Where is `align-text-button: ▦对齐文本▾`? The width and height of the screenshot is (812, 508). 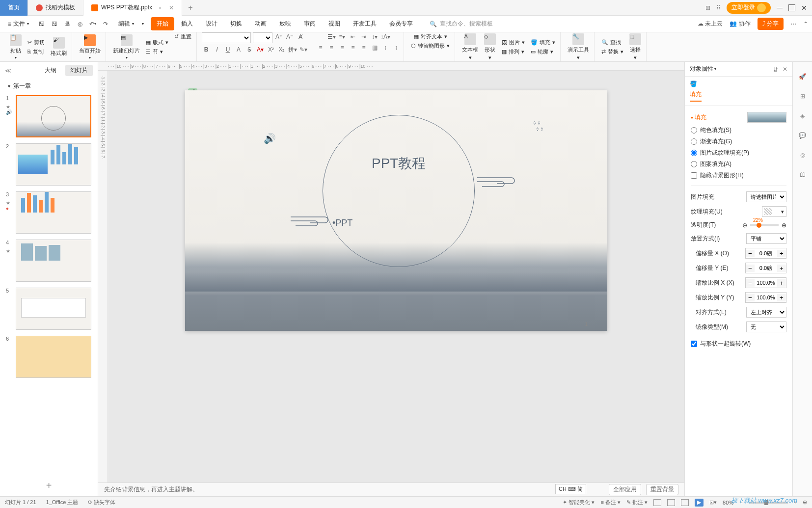
align-text-button: ▦对齐文本▾ is located at coordinates (431, 36).